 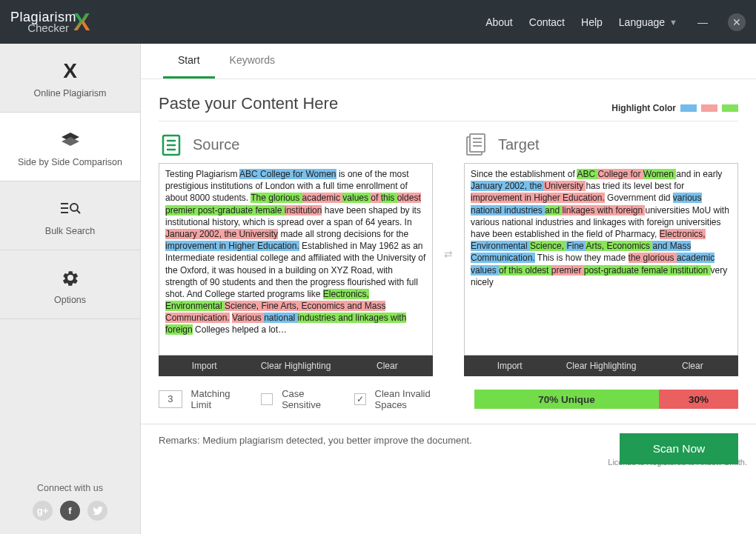 I want to click on target-actionbar: Import Clear Highlighting Clear, so click(x=601, y=366).